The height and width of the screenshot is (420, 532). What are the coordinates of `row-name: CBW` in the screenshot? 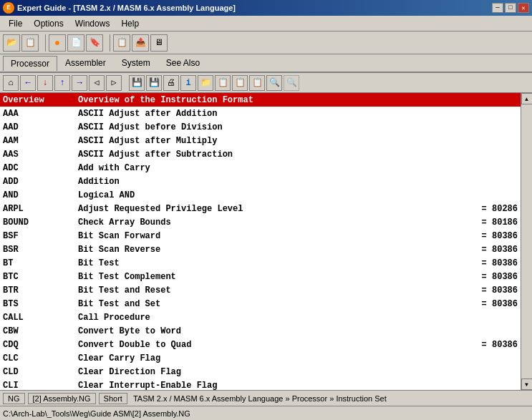 It's located at (37, 331).